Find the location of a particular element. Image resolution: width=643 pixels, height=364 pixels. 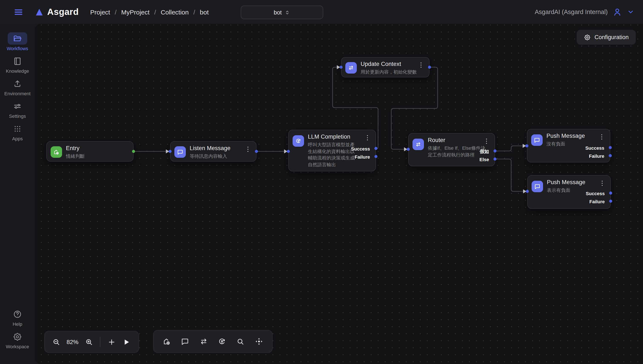

sidebar-item-label: Apps is located at coordinates (18, 138).